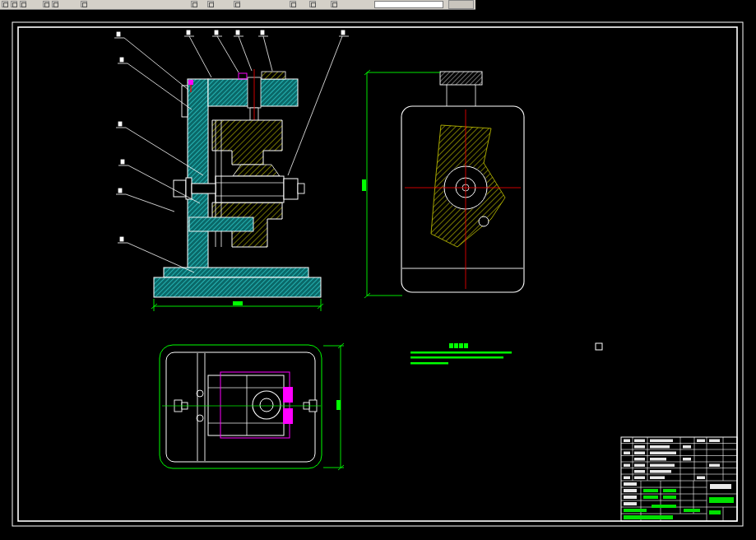 This screenshot has width=756, height=540. I want to click on side-view, so click(443, 184).